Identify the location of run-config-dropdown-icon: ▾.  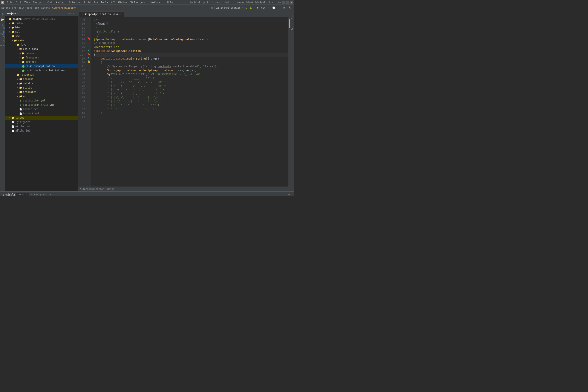
(242, 8).